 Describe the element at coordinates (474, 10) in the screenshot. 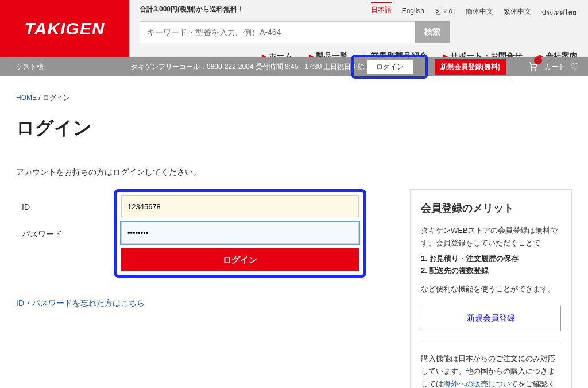

I see `language-bar: 日本語 English 한국어 簡体中文 繁体中文 ประเทศไทย` at that location.